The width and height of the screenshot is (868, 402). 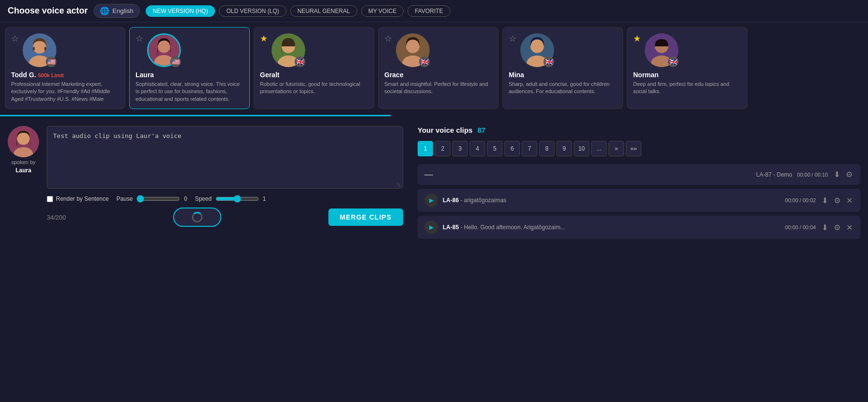 What do you see at coordinates (15, 39) in the screenshot?
I see `star-icon-todd: ☆` at bounding box center [15, 39].